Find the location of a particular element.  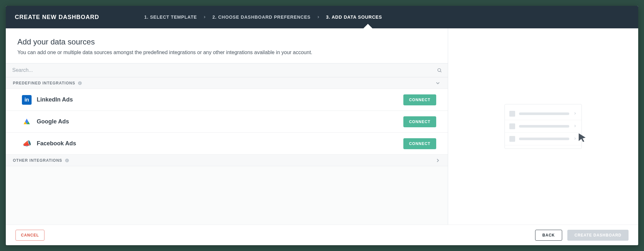

cursor-icon is located at coordinates (582, 138).